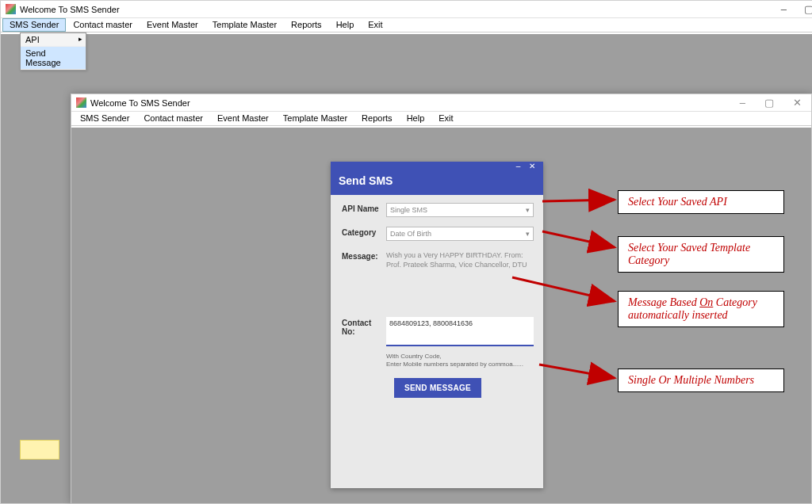 This screenshot has width=812, height=504. Describe the element at coordinates (701, 309) in the screenshot. I see `callout-message: Message Based On Category automatically …` at that location.